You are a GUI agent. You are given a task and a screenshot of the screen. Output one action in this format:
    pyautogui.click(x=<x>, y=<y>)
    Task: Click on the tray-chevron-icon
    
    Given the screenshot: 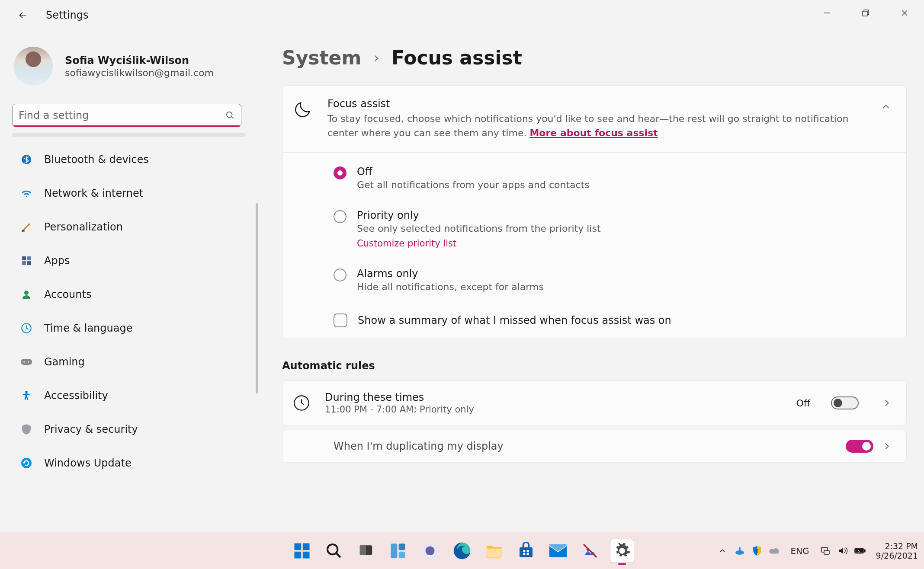 What is the action you would take?
    pyautogui.click(x=722, y=551)
    